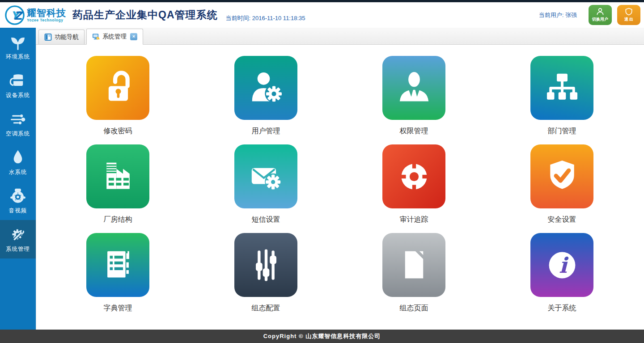 This screenshot has width=644, height=343. I want to click on plant-icon, so click(18, 42).